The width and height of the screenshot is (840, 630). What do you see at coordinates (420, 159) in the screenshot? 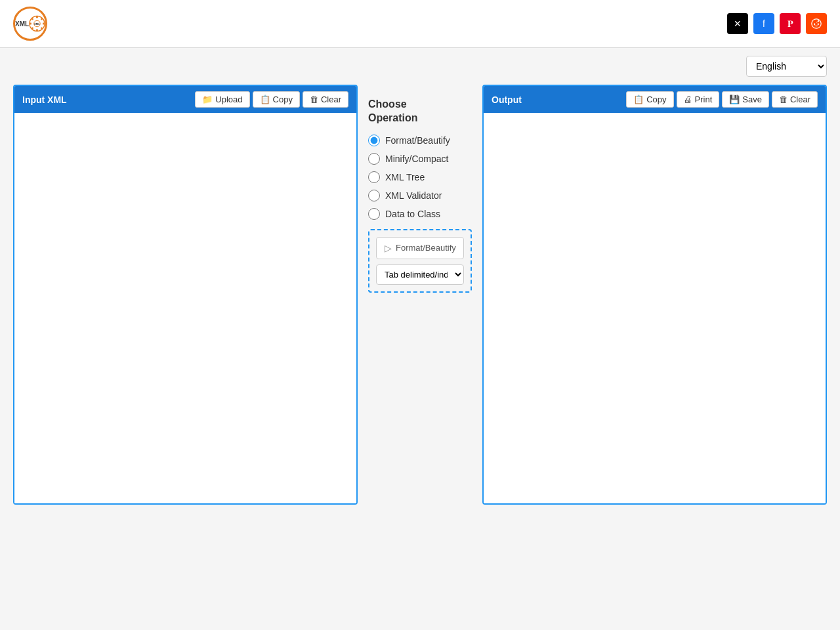
I see `radio-minify: Minify/Compact` at bounding box center [420, 159].